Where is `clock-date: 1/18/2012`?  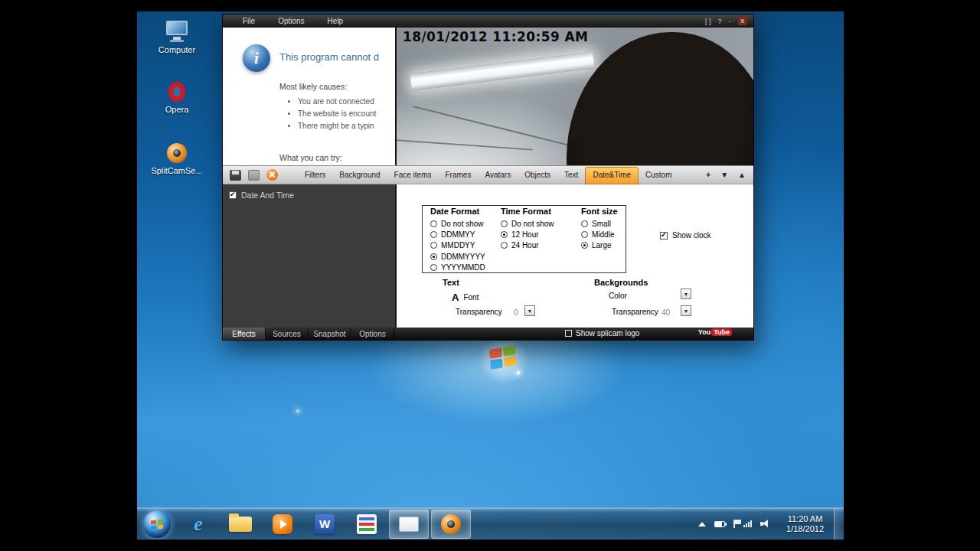 clock-date: 1/18/2012 is located at coordinates (805, 530).